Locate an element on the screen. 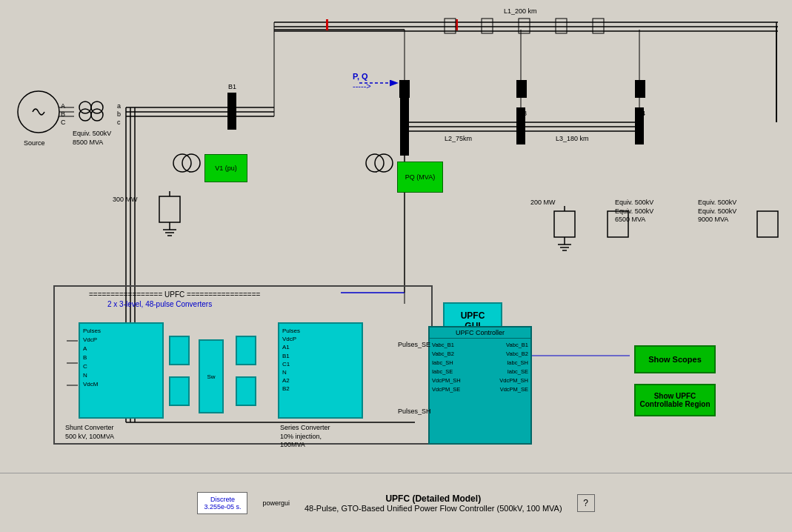 This screenshot has height=532, width=792. powergui-discrete-label: Discrete is located at coordinates (222, 499).